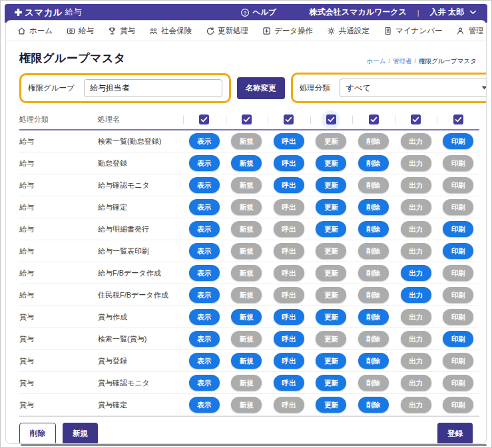  What do you see at coordinates (413, 88) in the screenshot?
I see `category-select: すべて` at bounding box center [413, 88].